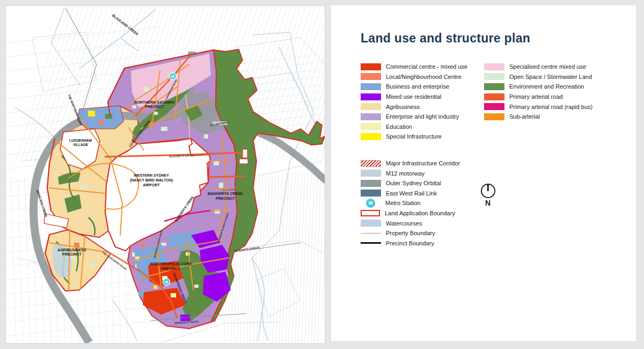 The width and height of the screenshot is (644, 349). I want to click on sub-arterial-swatch, so click(494, 117).